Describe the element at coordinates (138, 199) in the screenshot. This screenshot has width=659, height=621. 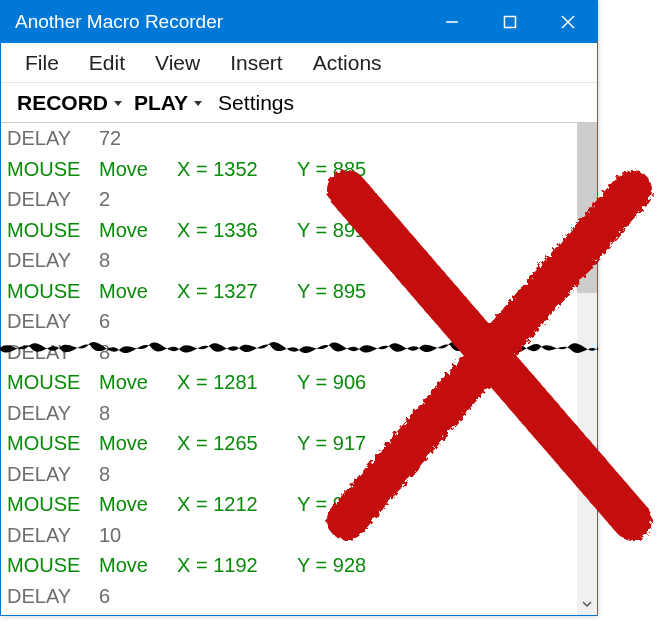
I see `event-value: 2` at that location.